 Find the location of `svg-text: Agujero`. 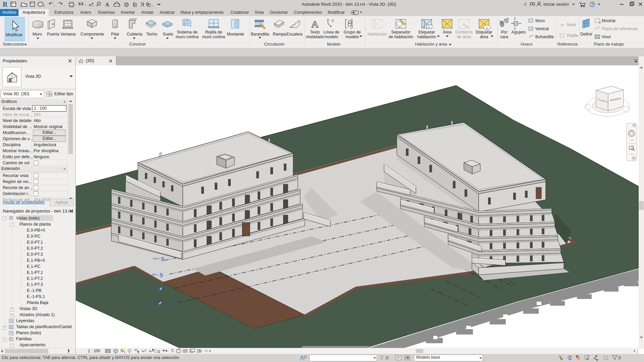

svg-text: Agujero is located at coordinates (519, 32).